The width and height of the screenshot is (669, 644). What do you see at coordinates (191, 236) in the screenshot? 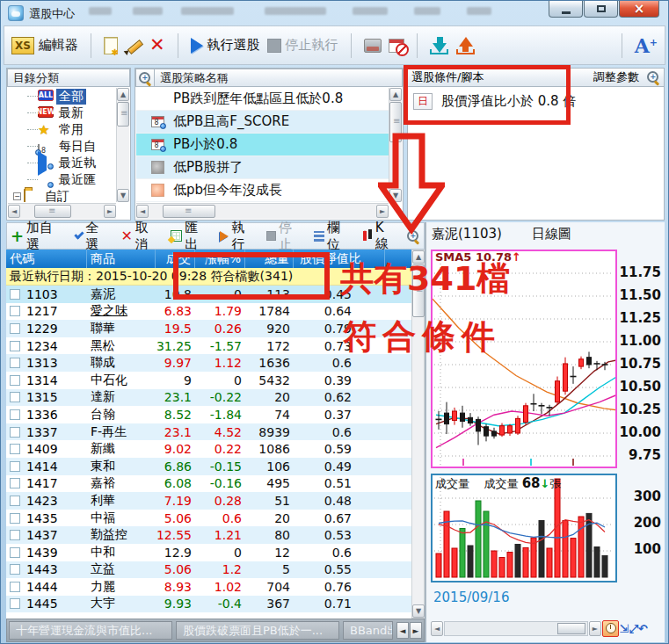
I see `export-results-button: 匯出` at bounding box center [191, 236].